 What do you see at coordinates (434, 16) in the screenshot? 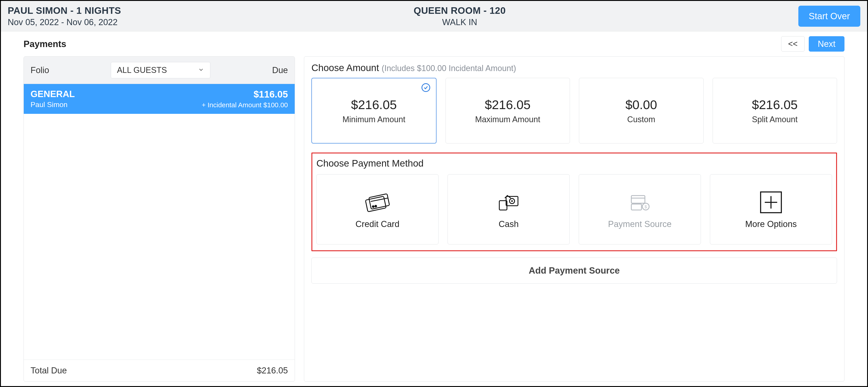
I see `top-bar: PAUL SIMON - 1 NIGHTS Nov 05, 2022 - Nov…` at bounding box center [434, 16].